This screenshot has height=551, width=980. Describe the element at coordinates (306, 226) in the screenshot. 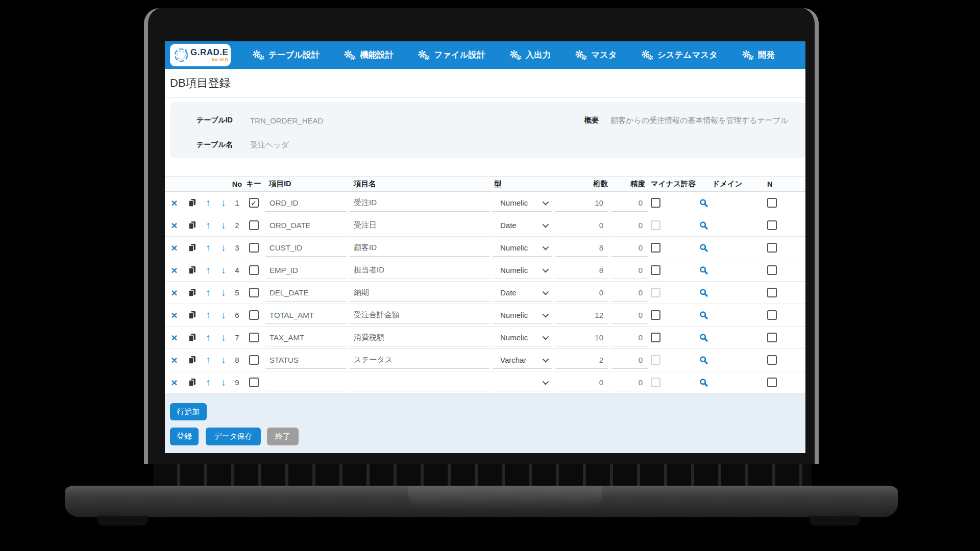

I see `field-id-input: ORD_DATE` at that location.